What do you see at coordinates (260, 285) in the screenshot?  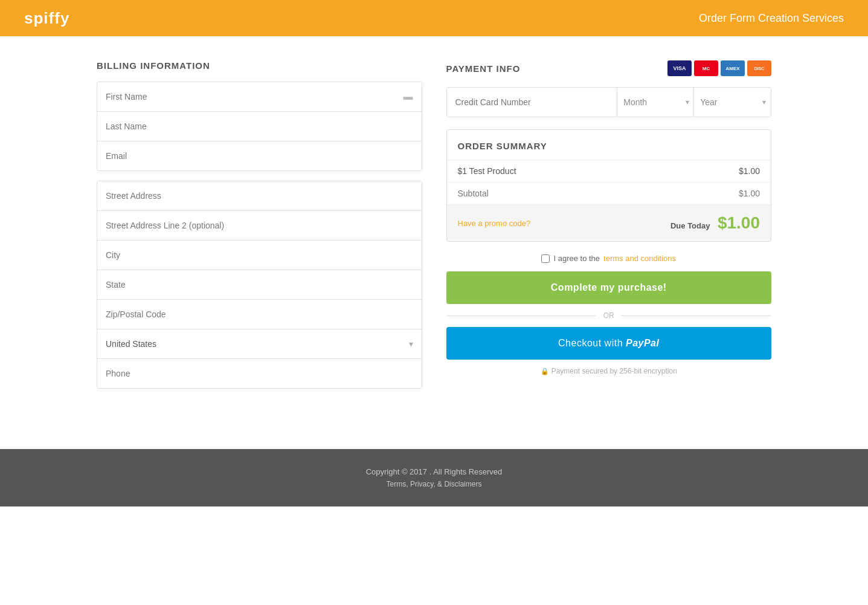 I see `state-row` at bounding box center [260, 285].